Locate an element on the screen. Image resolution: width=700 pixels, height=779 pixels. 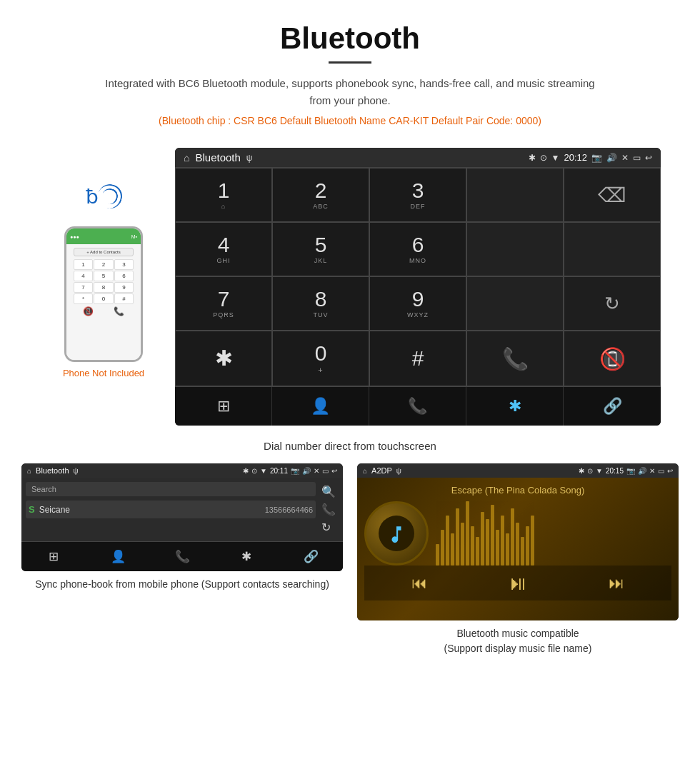
pb-cam-icon: 📷 is located at coordinates (295, 471).